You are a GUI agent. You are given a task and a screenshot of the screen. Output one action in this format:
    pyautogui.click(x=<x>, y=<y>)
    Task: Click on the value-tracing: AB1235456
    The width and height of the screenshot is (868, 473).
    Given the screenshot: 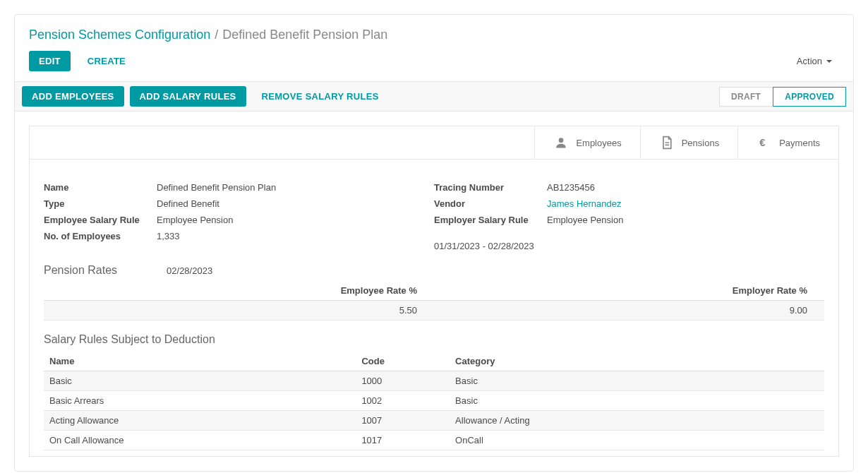 What is the action you would take?
    pyautogui.click(x=571, y=188)
    